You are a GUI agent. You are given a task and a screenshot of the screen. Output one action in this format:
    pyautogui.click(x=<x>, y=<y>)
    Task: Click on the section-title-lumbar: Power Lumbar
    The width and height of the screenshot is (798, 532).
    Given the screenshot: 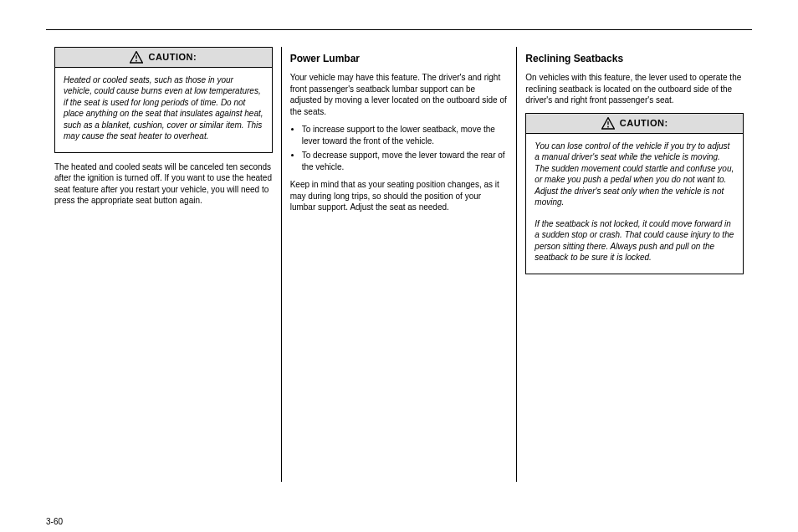 What is the action you would take?
    pyautogui.click(x=400, y=59)
    